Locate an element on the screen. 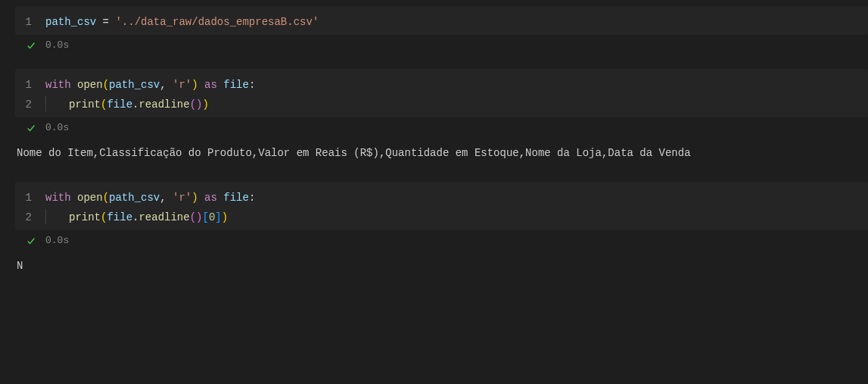  code-cell: 1 path_csv = '../data_raw/dados_empresaB… is located at coordinates (434, 30).